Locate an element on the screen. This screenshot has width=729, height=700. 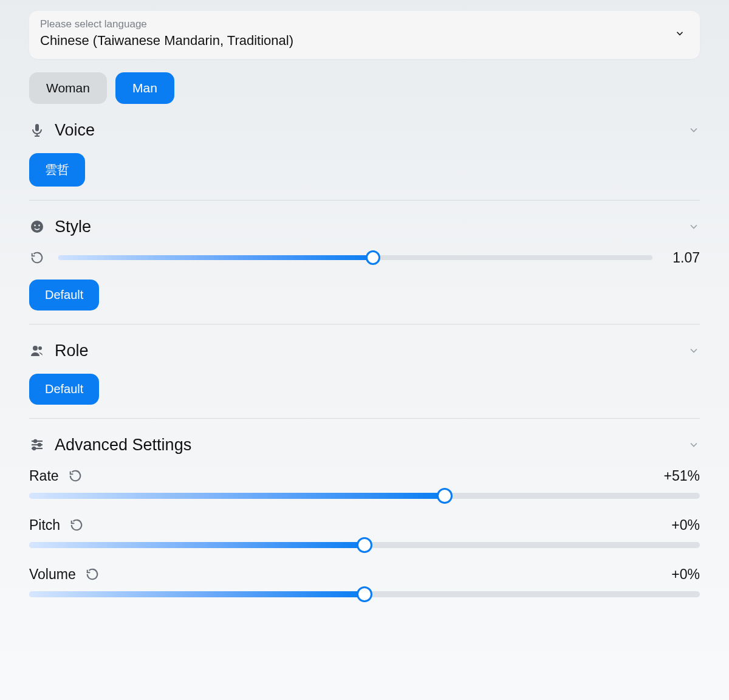
volume-row: Volume +0% is located at coordinates (364, 582).